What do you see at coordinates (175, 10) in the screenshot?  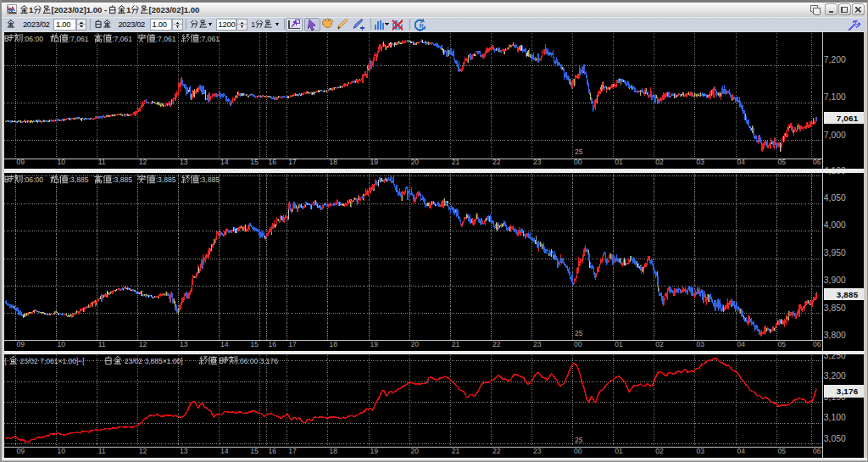 I see `svg-text: [2023/02]1.00` at bounding box center [175, 10].